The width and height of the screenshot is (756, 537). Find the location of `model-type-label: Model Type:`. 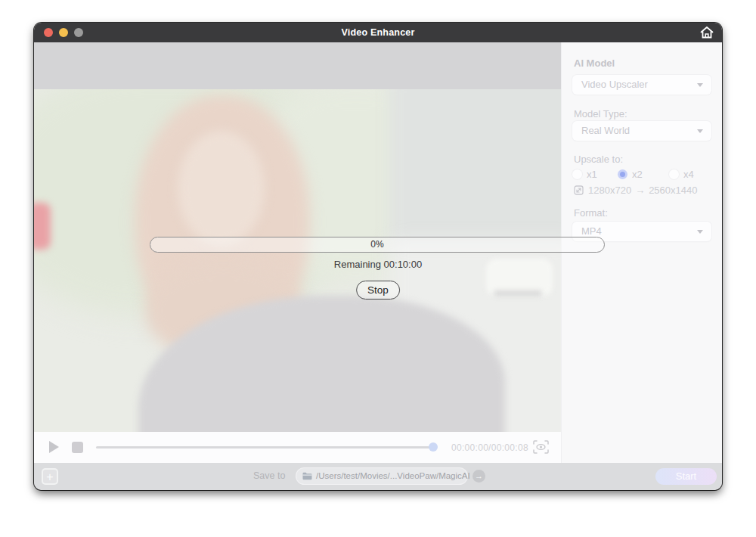

model-type-label: Model Type: is located at coordinates (600, 113).